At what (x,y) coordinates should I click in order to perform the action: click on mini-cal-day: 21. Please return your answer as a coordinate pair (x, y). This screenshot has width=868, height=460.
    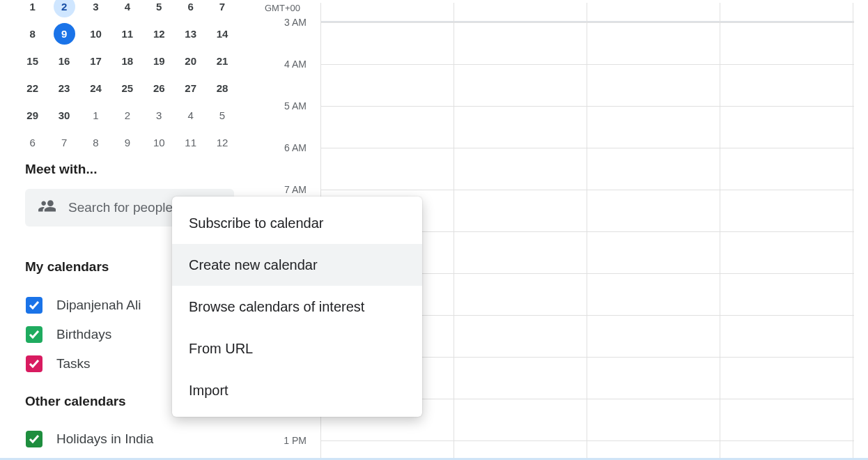
    Looking at the image, I should click on (222, 61).